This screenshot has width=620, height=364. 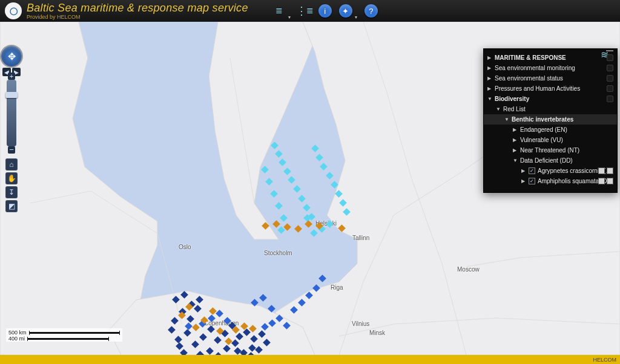 I want to click on layer-panel: ≋ ▶MARITIME & RESPONSE ▶Sea environmenta…, so click(x=550, y=121).